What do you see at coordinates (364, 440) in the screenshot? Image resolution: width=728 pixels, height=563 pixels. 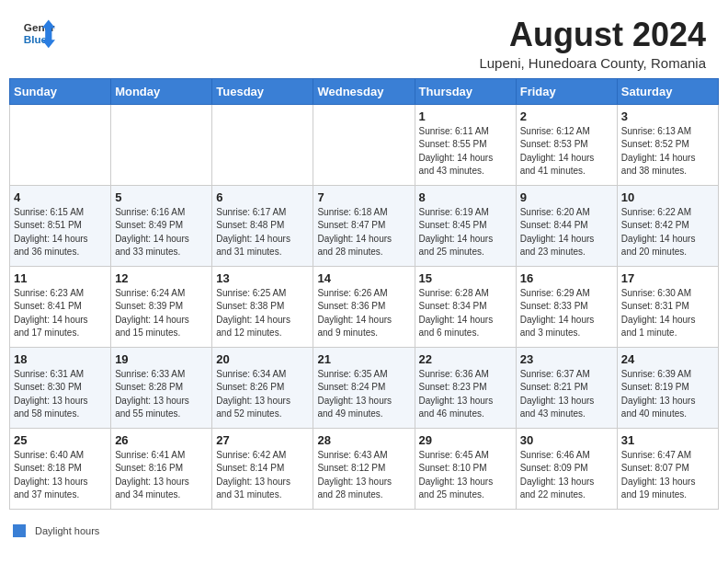 I see `day-number: 28` at bounding box center [364, 440].